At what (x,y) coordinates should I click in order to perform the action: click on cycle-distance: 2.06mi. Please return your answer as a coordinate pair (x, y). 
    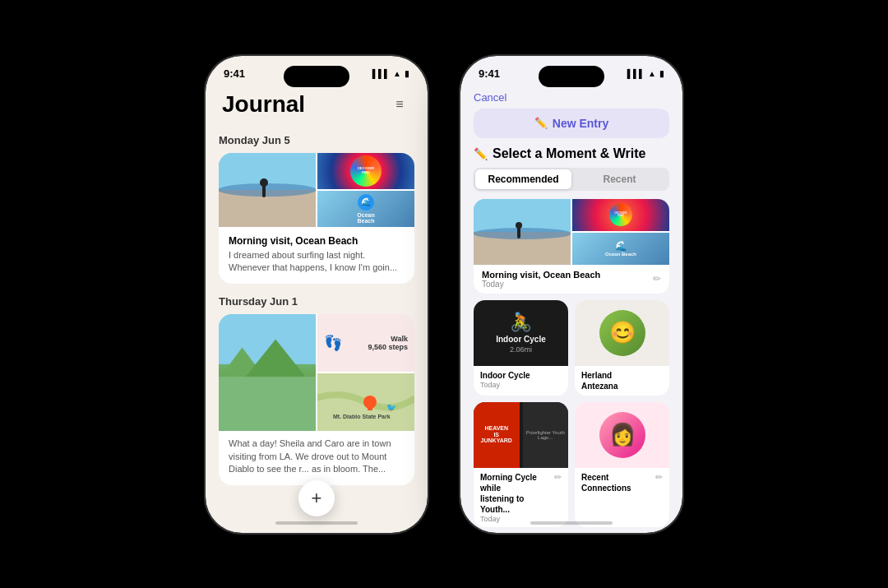
    Looking at the image, I should click on (521, 350).